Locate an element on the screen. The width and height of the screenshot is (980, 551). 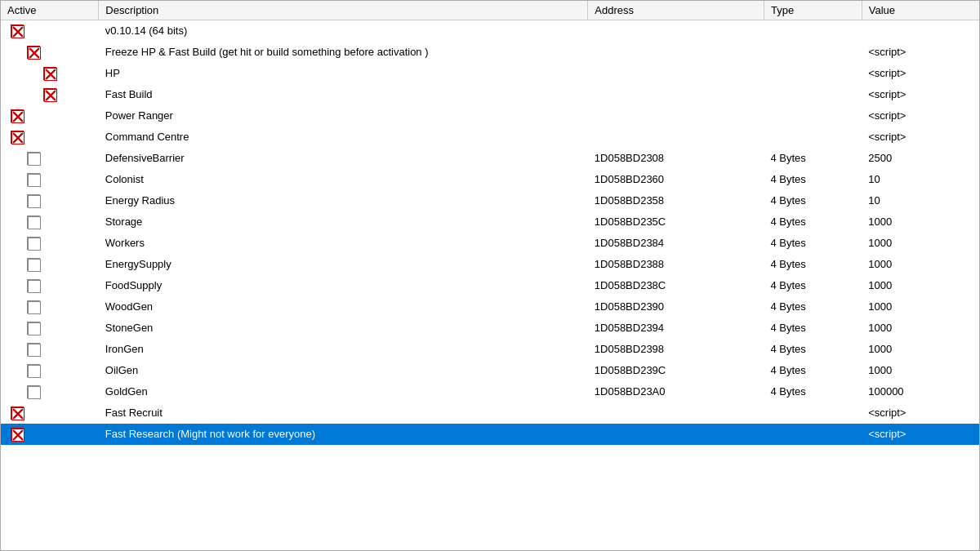
table-row: Freeze HP & Fast Build (get hit or build… is located at coordinates (490, 52).